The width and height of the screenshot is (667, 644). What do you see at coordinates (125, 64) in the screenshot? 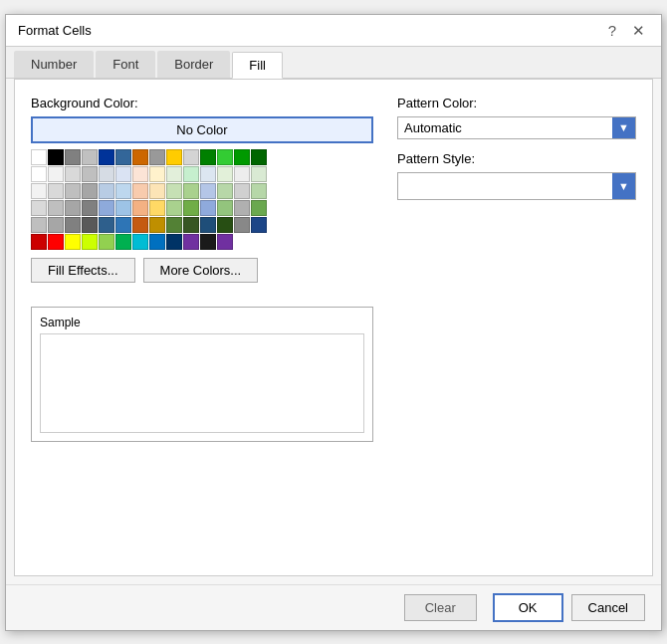
I see `tab-font: Font` at bounding box center [125, 64].